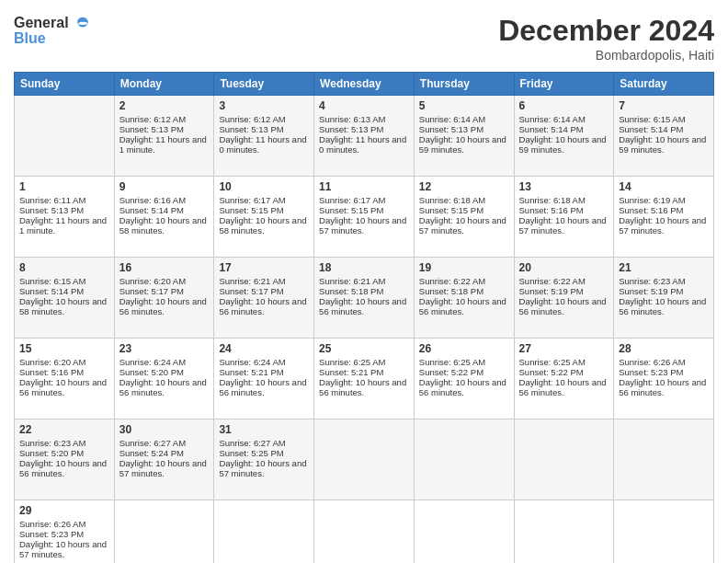  What do you see at coordinates (464, 349) in the screenshot?
I see `day-number: 26` at bounding box center [464, 349].